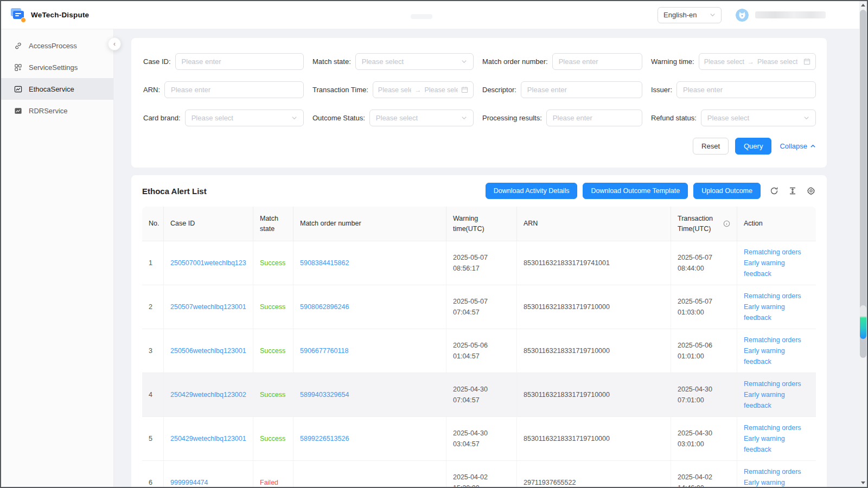 Image resolution: width=868 pixels, height=488 pixels. Describe the element at coordinates (810, 191) in the screenshot. I see `settings-gear-icon` at that location.